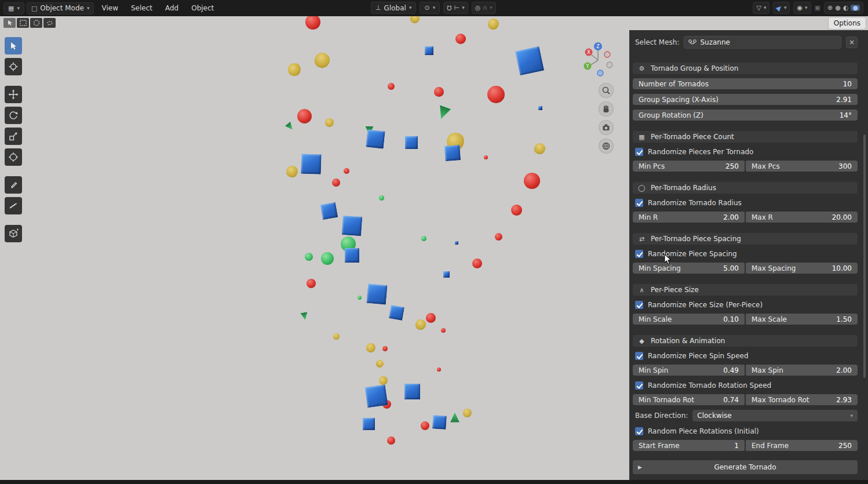 The height and width of the screenshot is (484, 868). Describe the element at coordinates (14, 8) in the screenshot. I see `editor-type-selector: ▦ ▾` at that location.